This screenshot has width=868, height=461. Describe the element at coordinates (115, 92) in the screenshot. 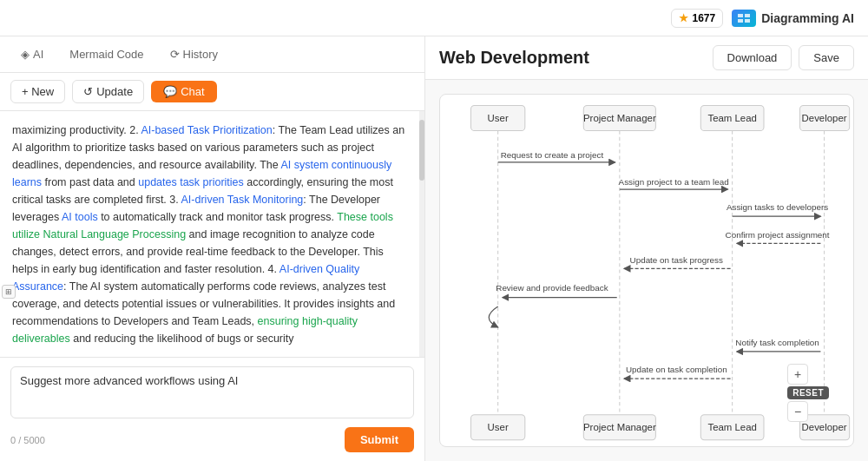

I see `update-label: Update` at that location.